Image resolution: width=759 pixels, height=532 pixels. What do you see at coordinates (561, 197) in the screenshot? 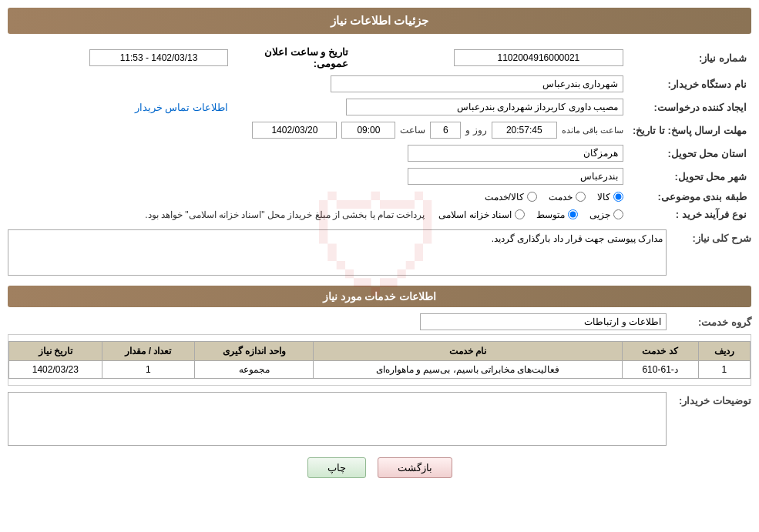
I see `category-label-1: خدمت` at bounding box center [561, 197].